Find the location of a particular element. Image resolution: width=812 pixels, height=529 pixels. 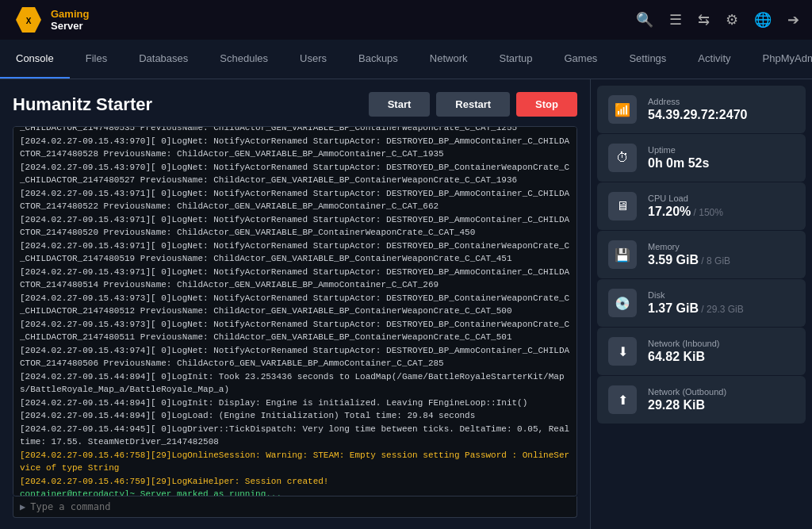

top-bar: X Gaming Server 🔍 ☰ ⇆ ⚙ 🌐 ➔ is located at coordinates (406, 20).